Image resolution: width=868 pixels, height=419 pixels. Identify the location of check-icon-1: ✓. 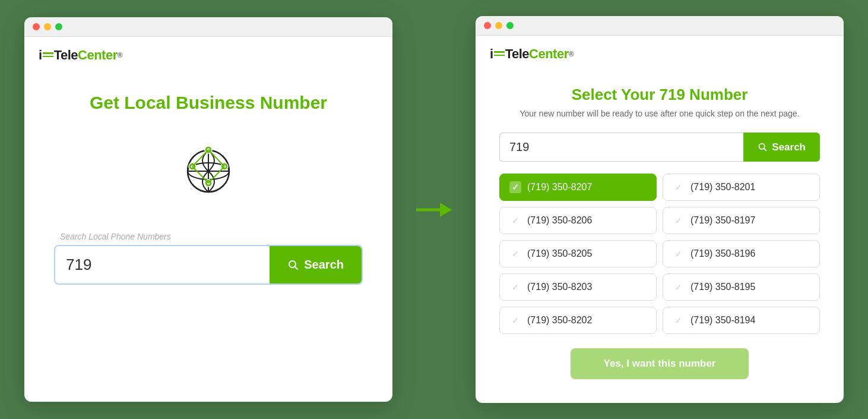
(679, 187).